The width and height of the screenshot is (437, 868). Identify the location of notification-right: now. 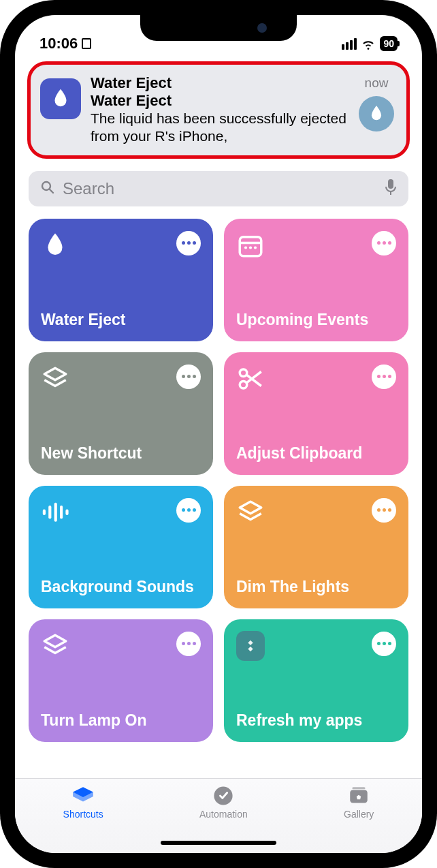
(376, 104).